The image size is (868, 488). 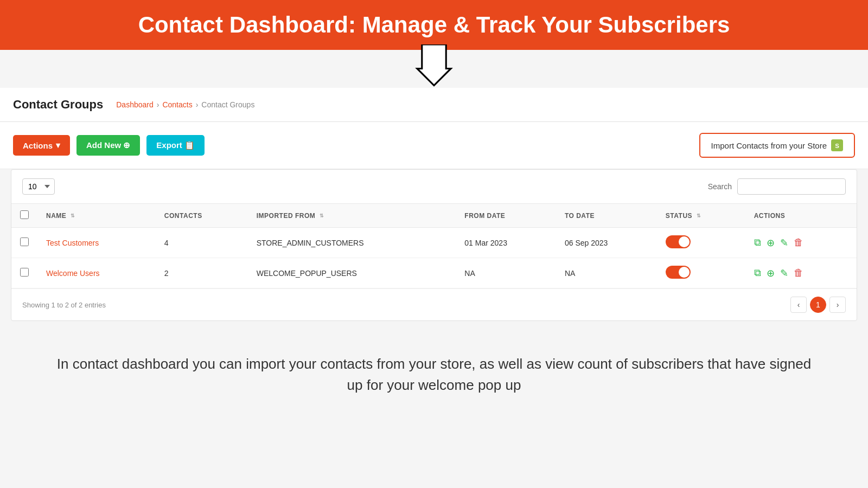 I want to click on col-from-date: FROM DATE, so click(x=506, y=216).